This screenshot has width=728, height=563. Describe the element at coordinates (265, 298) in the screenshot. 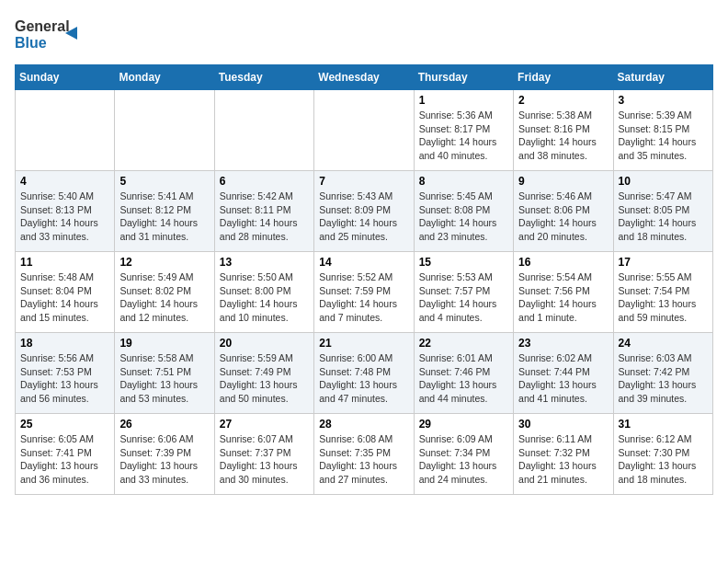

I see `day-info: Sunrise: 5:50 AMSunset: 8:00 PMDaylight:…` at that location.